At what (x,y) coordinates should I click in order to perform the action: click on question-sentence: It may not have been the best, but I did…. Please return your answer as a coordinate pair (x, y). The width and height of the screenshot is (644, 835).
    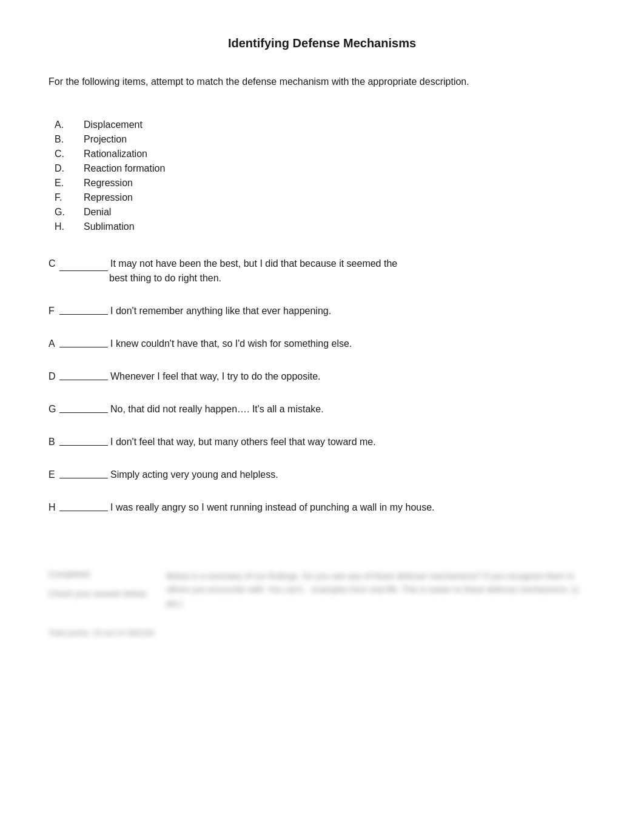
    Looking at the image, I should click on (253, 264).